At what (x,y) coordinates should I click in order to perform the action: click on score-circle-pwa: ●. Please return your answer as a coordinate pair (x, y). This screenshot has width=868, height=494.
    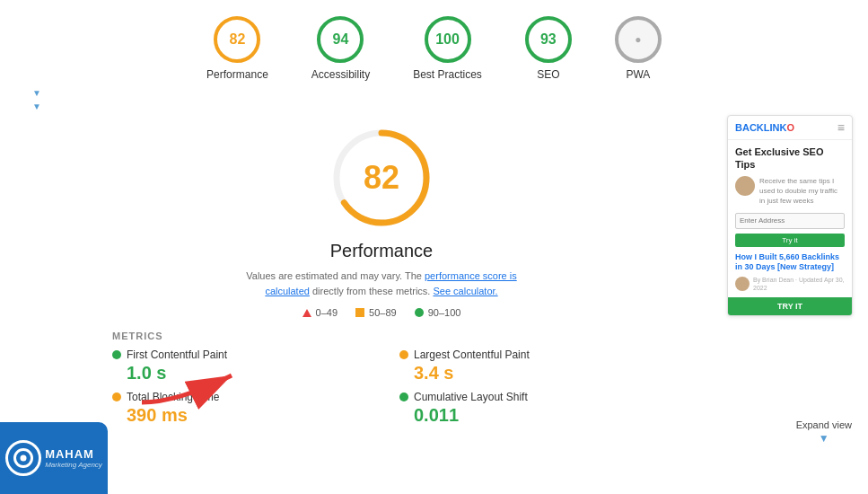
    Looking at the image, I should click on (638, 40).